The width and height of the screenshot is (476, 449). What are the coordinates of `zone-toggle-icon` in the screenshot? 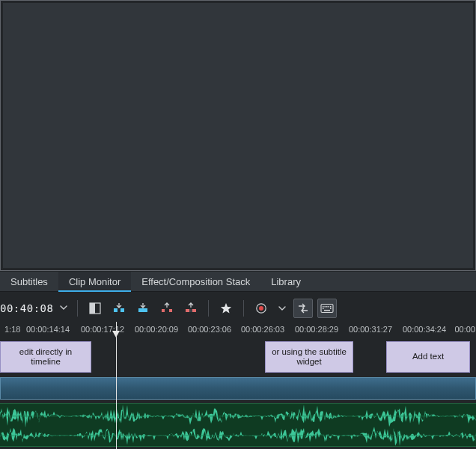 It's located at (95, 308).